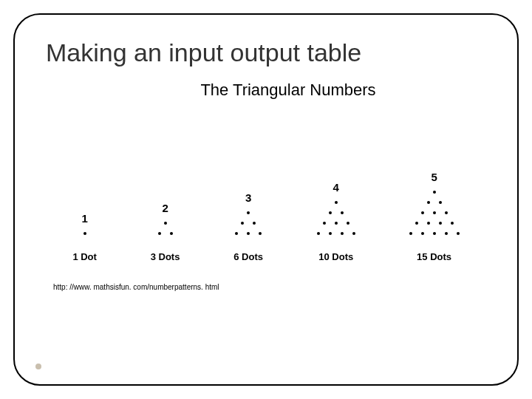 This screenshot has height=399, width=532. What do you see at coordinates (434, 216) in the screenshot?
I see `triangle-5: 5 15 Dots` at bounding box center [434, 216].